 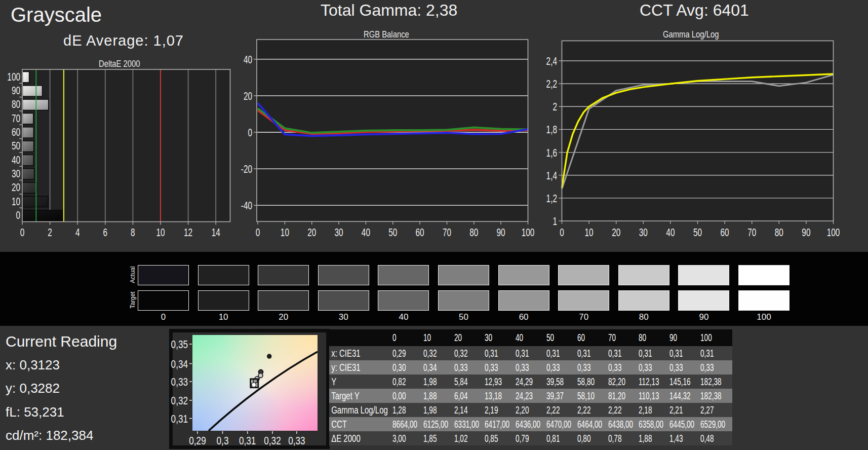 What do you see at coordinates (216, 232) in the screenshot?
I see `svg-text: 14` at bounding box center [216, 232].